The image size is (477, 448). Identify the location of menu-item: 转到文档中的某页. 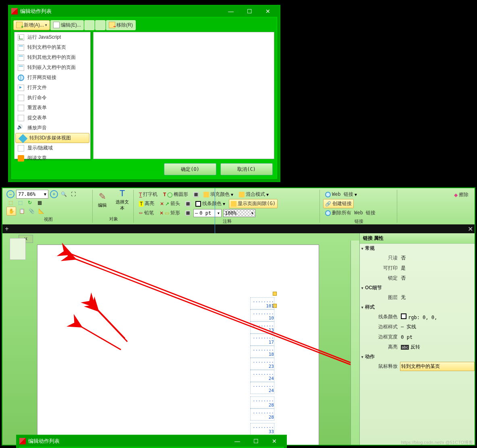
(52, 48).